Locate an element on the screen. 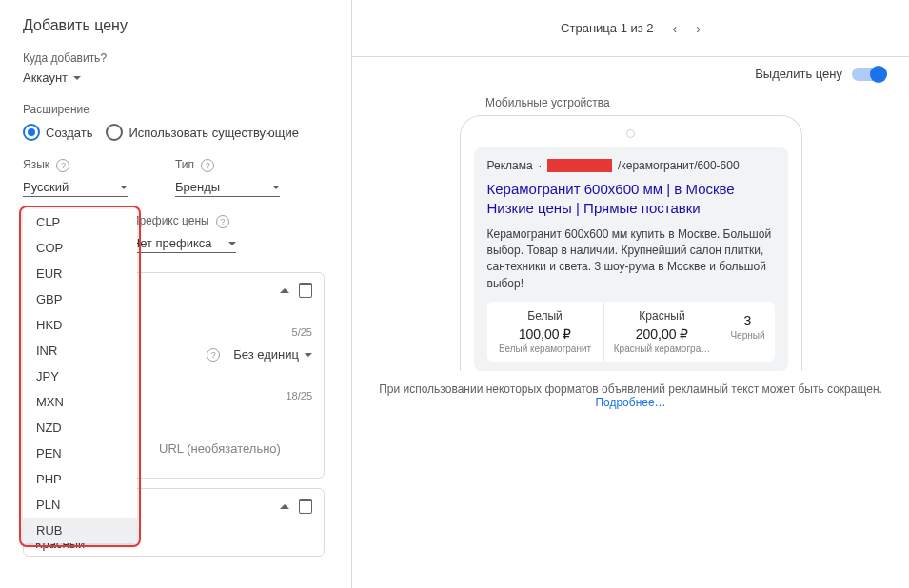  type-label: Тип ? is located at coordinates (227, 166).